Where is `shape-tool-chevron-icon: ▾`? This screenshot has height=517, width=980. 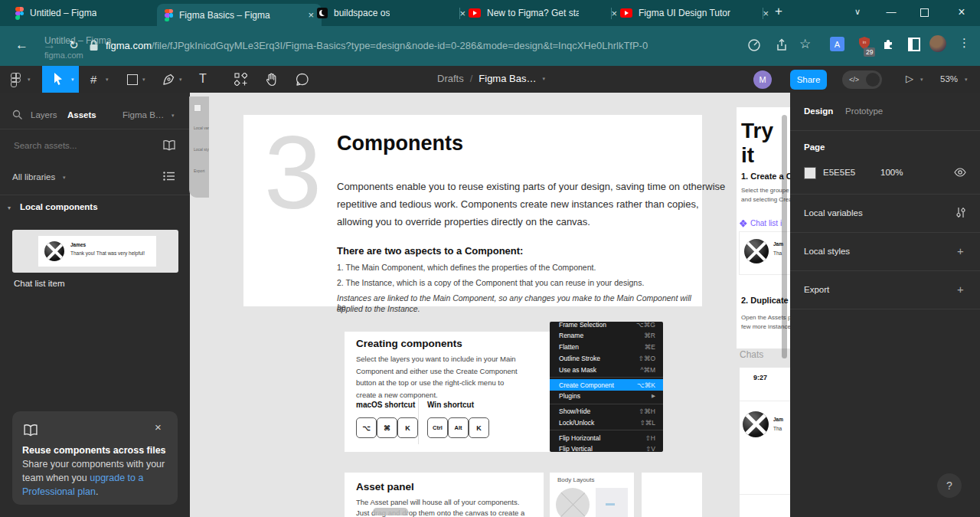 shape-tool-chevron-icon: ▾ is located at coordinates (144, 80).